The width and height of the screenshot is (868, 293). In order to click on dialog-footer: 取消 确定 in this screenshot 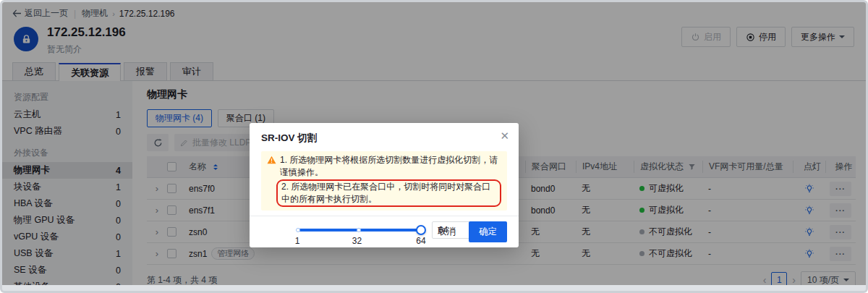, I will do `click(384, 232)`.